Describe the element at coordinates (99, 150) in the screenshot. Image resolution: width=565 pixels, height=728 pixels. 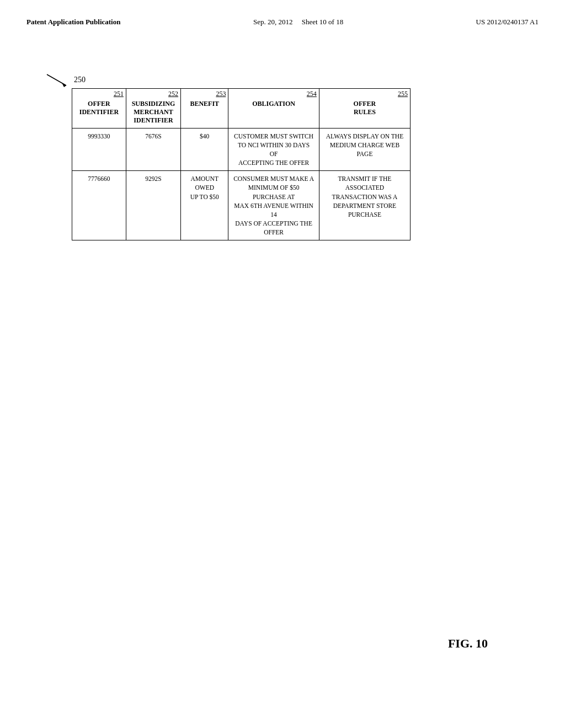
I see `cell-offer-id-1: 9993330` at that location.